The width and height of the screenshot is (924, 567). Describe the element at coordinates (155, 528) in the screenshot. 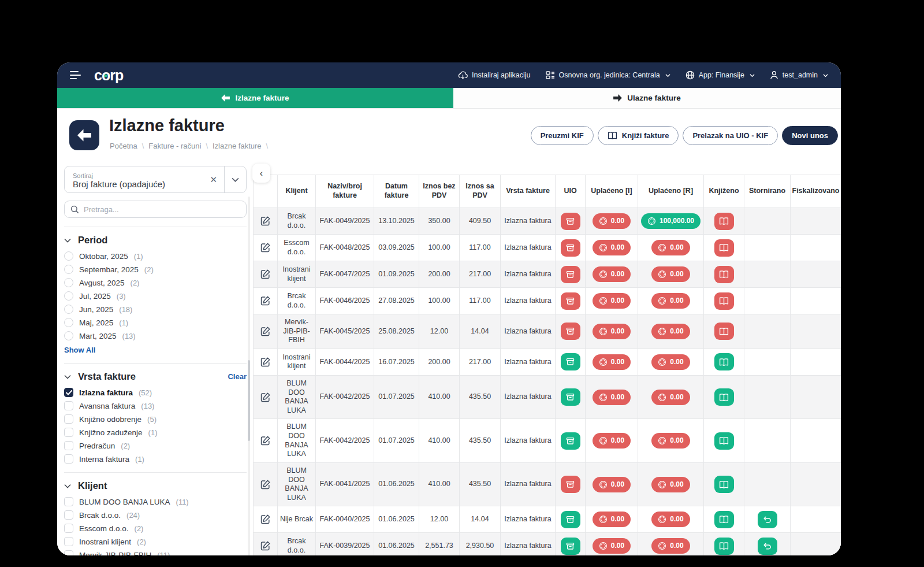

I see `klijent-option: Esscom d.o.o.(2)` at that location.